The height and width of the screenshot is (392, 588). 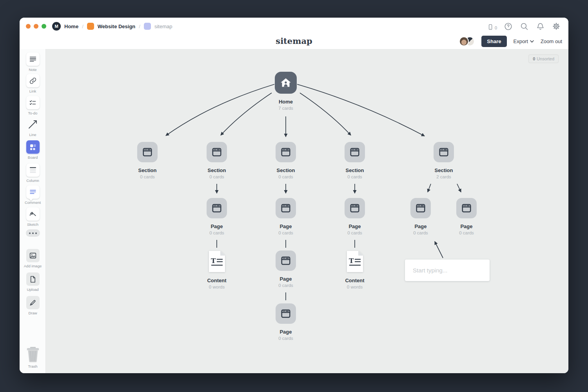 I want to click on column-icon, so click(x=33, y=170).